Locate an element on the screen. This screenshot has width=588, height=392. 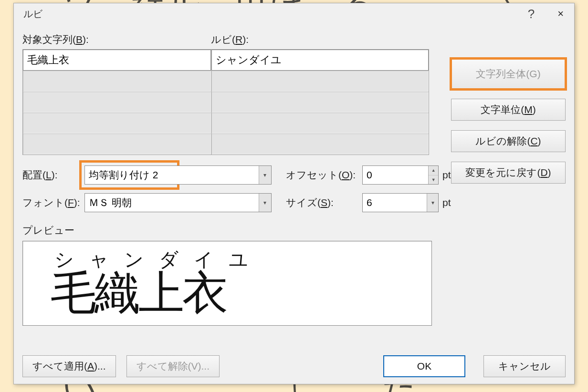
cancel-button: キャンセル is located at coordinates (525, 366).